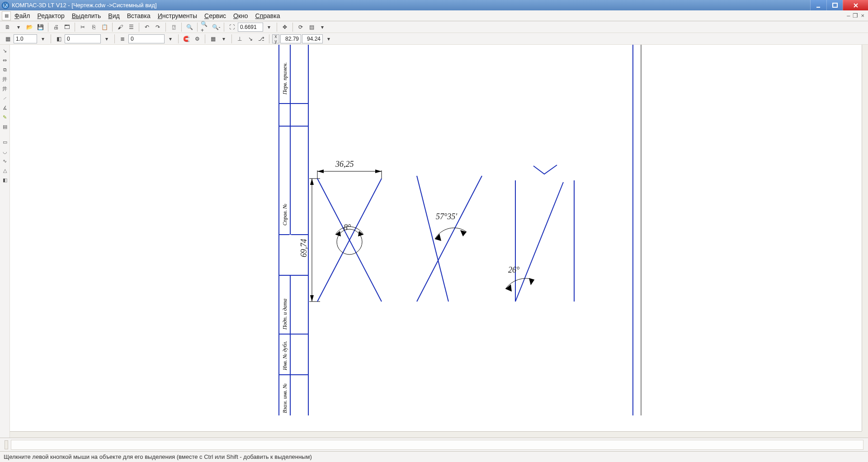 Image resolution: width=868 pixels, height=462 pixels. I want to click on menubar: ▦ Файл Редактор Выделить Вид Вставка Инс…, so click(434, 16).